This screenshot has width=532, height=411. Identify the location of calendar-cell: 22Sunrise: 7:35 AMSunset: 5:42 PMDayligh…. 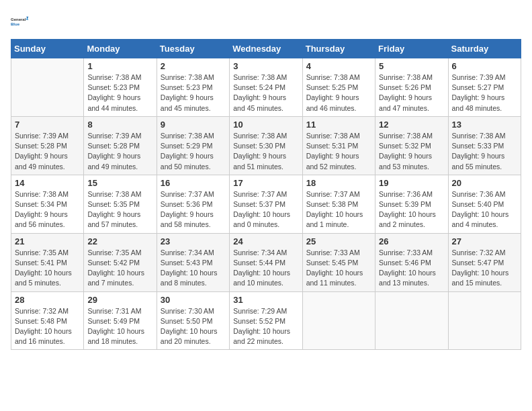
(120, 262).